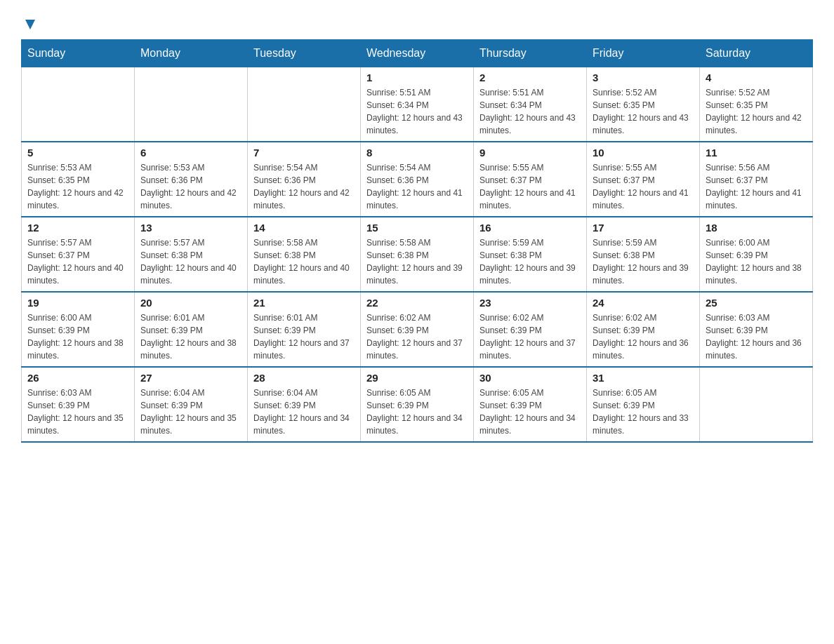 Image resolution: width=834 pixels, height=644 pixels. Describe the element at coordinates (191, 254) in the screenshot. I see `calendar-cell: 13Sunrise: 5:57 AM Sunset: 6:38 PM Dayli…` at that location.